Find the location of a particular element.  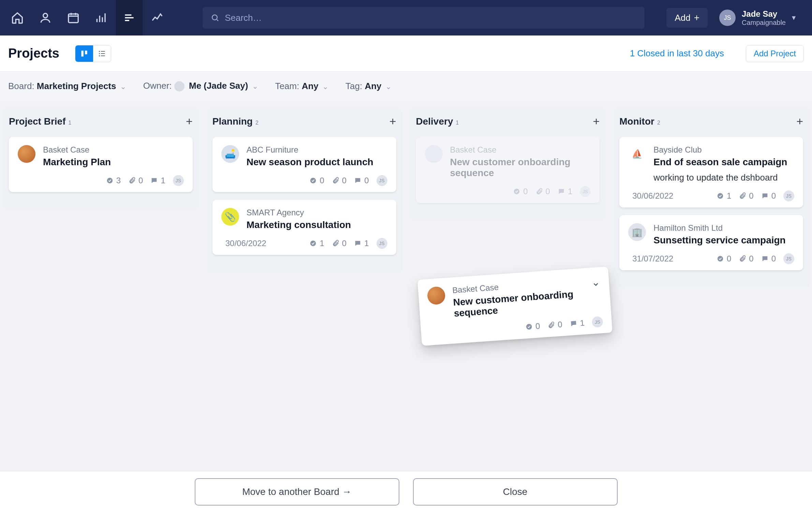

board-view-toggle is located at coordinates (84, 54).